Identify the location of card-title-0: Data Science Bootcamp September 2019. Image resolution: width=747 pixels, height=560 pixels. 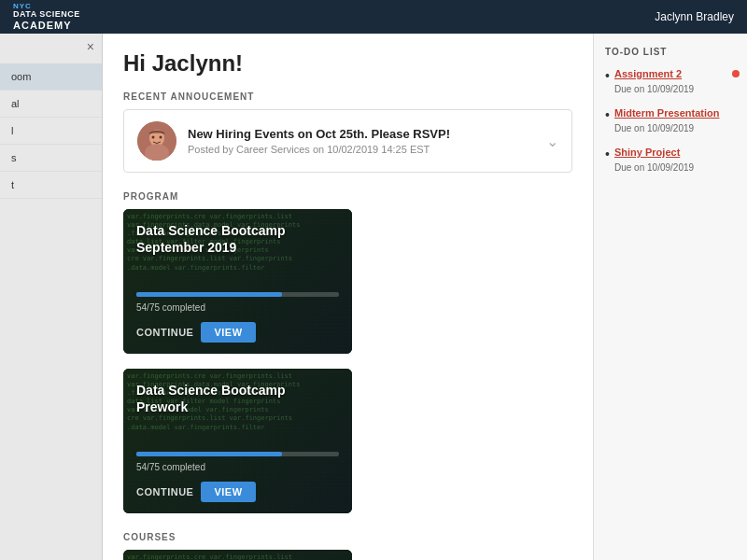
(237, 239).